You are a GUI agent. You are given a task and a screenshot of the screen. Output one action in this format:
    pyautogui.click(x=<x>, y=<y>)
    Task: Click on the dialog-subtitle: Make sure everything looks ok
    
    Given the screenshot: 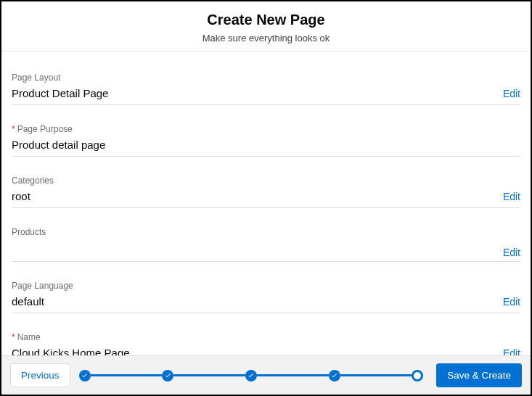 What is the action you would take?
    pyautogui.click(x=266, y=38)
    